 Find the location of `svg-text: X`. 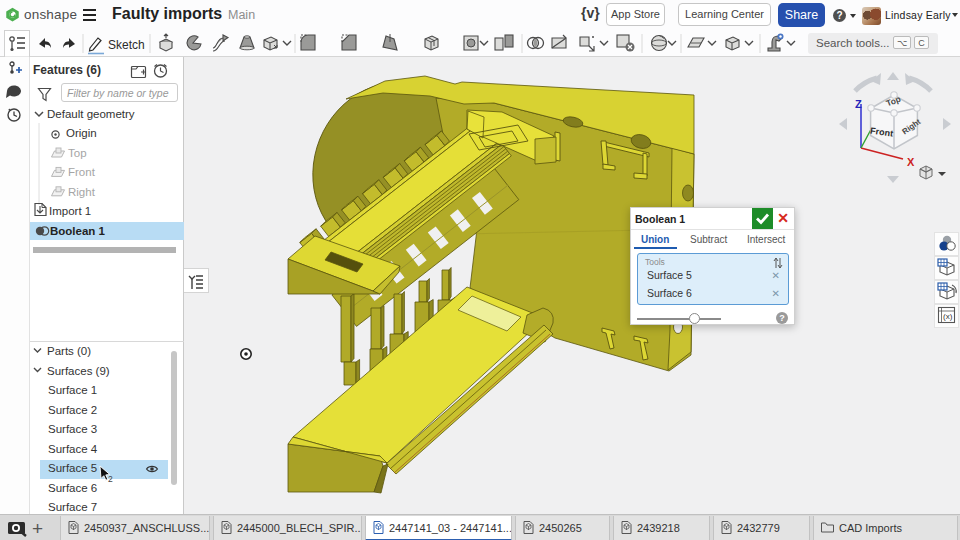

svg-text: X is located at coordinates (911, 162).